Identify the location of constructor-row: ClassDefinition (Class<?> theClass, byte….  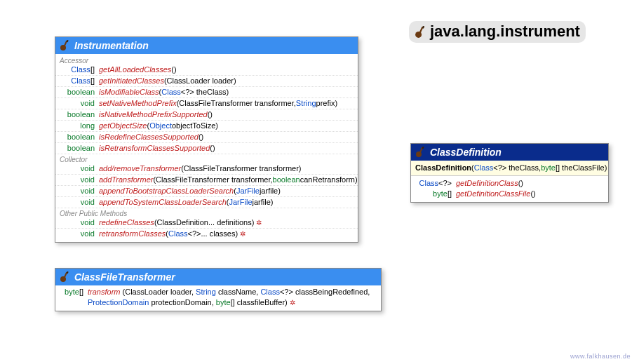
(509, 168).